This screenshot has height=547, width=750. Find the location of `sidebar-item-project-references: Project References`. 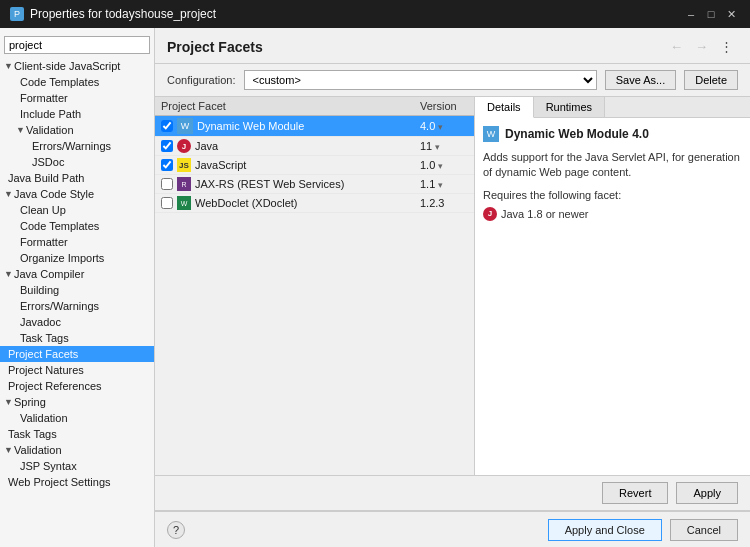

sidebar-item-project-references: Project References is located at coordinates (77, 386).